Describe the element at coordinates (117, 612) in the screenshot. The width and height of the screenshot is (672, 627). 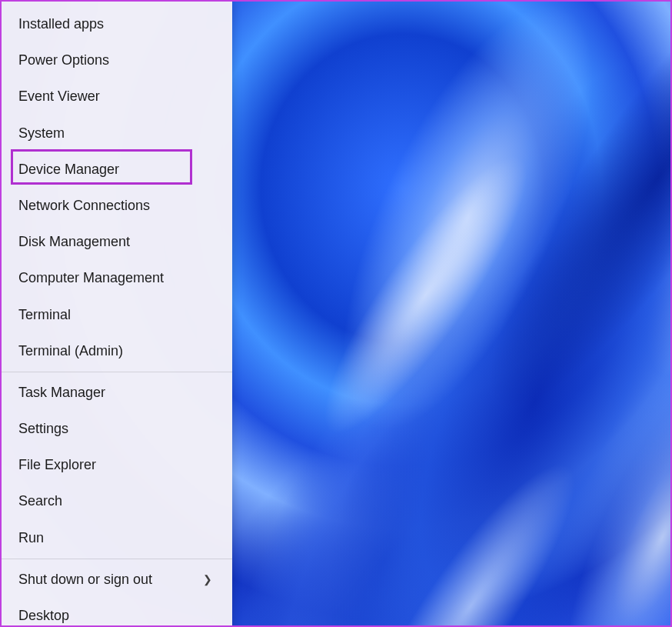
I see `menu-item-desktop: Desktop` at that location.